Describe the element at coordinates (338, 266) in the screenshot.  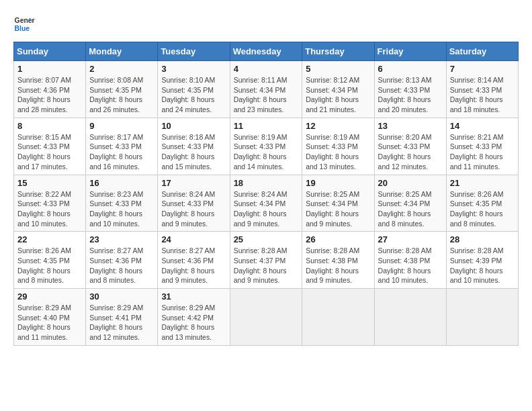
I see `day-info: Sunrise: 8:28 AM Sunset: 4:38 PM Dayligh…` at that location.